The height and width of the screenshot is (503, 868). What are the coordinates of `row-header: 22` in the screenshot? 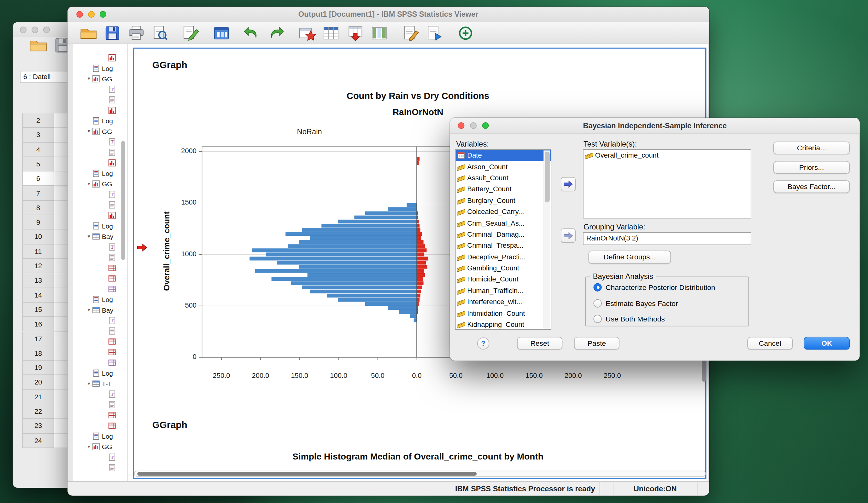 It's located at (38, 412).